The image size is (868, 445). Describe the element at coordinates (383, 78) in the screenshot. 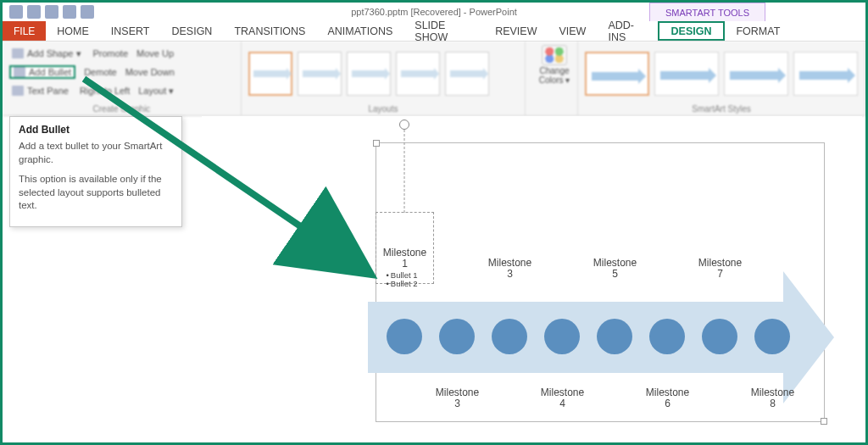

I see `group-layouts: Layouts` at that location.